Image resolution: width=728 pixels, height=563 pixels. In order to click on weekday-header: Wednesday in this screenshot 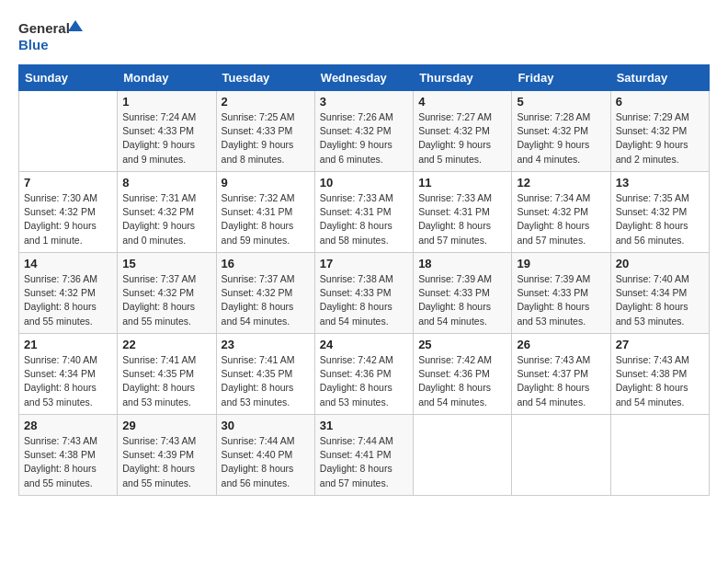, I will do `click(364, 78)`.